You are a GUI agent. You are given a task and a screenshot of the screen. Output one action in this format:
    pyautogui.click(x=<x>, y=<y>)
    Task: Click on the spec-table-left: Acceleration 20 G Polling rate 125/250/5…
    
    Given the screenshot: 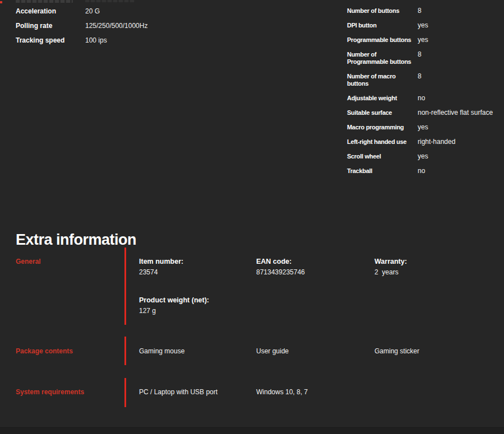 What is the action you would take?
    pyautogui.click(x=128, y=30)
    